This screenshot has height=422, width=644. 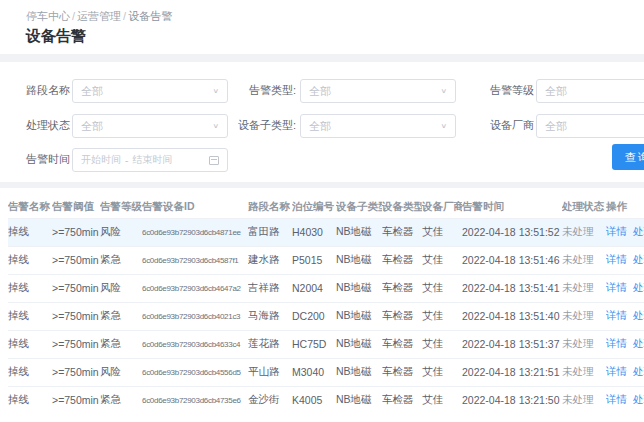 What do you see at coordinates (314, 288) in the screenshot?
I see `cell-berth: N2004` at bounding box center [314, 288].